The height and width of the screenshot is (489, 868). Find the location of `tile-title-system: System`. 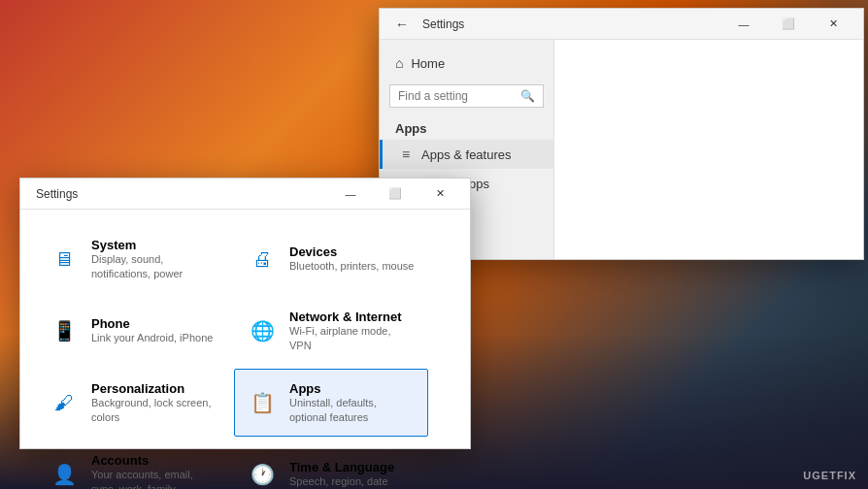

tile-title-system: System is located at coordinates (154, 244).